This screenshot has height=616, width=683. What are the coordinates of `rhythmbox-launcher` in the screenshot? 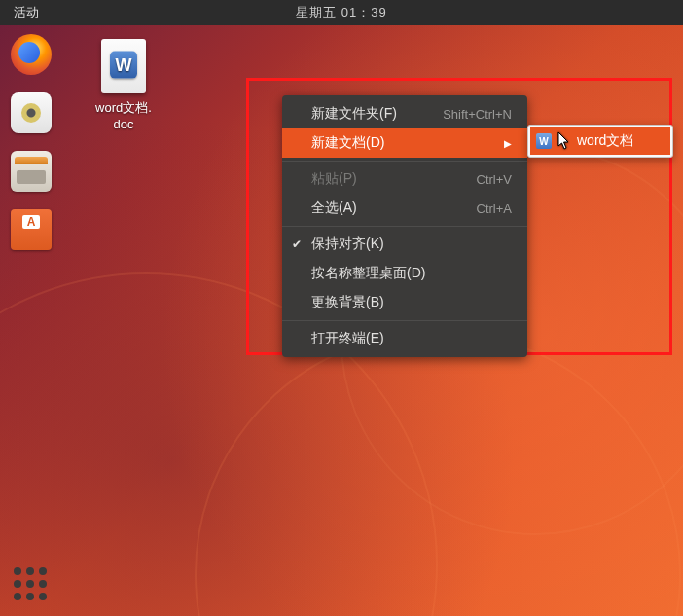 It's located at (31, 113).